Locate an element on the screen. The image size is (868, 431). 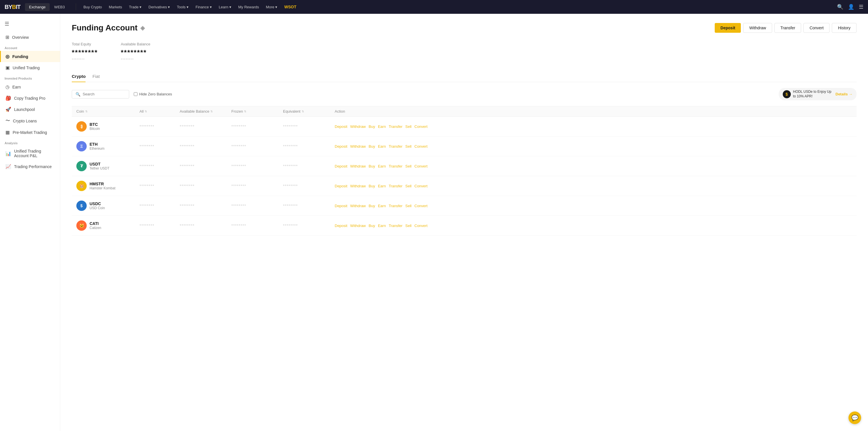
action-transfer-usdc: Transfer is located at coordinates (396, 206).